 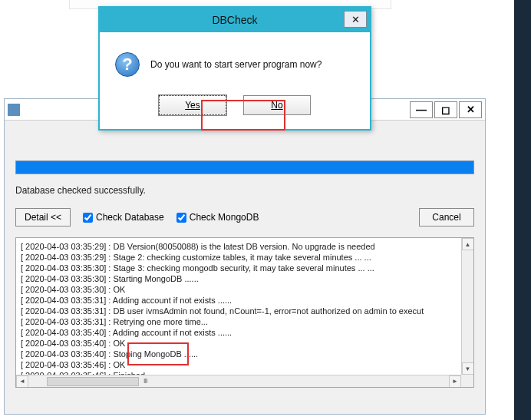 What do you see at coordinates (22, 382) in the screenshot?
I see `scroll-left-icon: ◄` at bounding box center [22, 382].